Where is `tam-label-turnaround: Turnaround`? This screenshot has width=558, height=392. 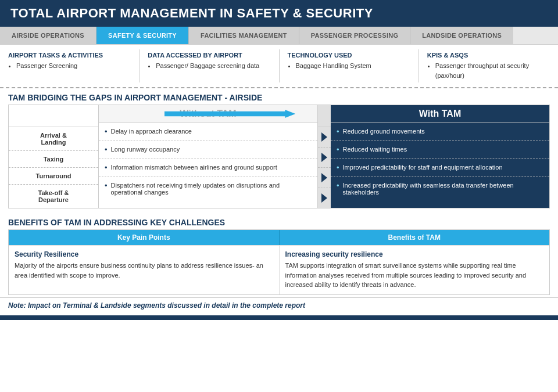
tam-label-turnaround: Turnaround is located at coordinates (53, 177).